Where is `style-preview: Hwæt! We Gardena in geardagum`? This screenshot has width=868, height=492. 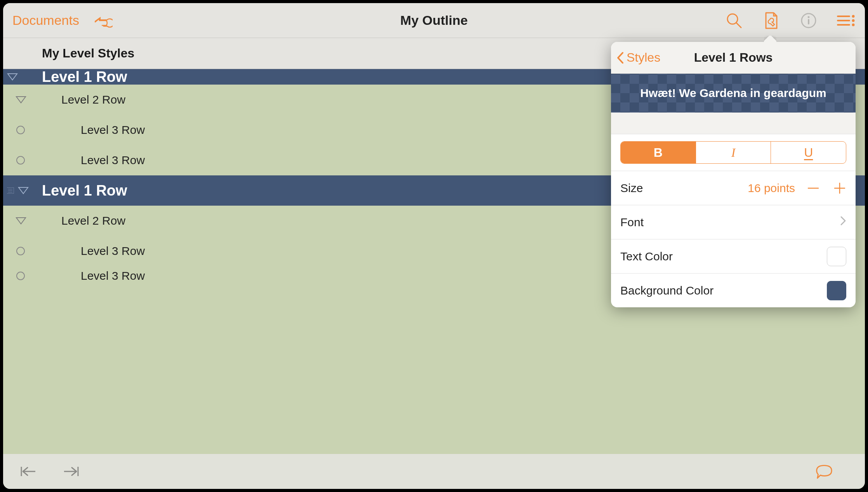
style-preview: Hwæt! We Gardena in geardagum is located at coordinates (733, 93).